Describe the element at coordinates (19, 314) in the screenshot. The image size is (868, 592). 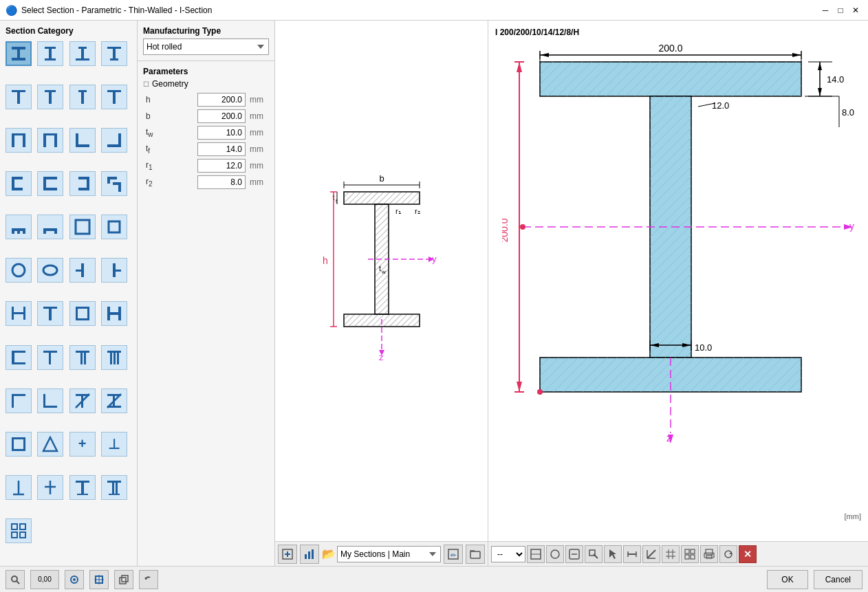
I see `section-btn-double1` at that location.